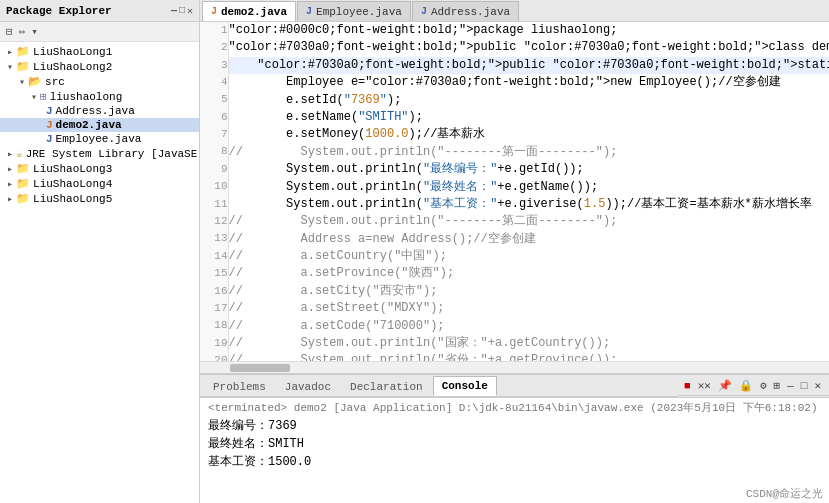 This screenshot has width=829, height=503. What do you see at coordinates (528, 326) in the screenshot?
I see `code-line-18: // a.setCode("710000");` at bounding box center [528, 326].